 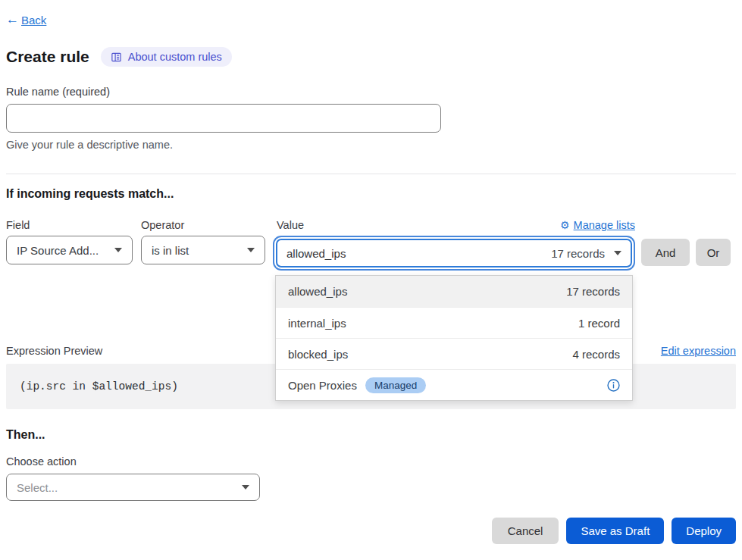 What do you see at coordinates (454, 353) in the screenshot?
I see `list-option-blocked-ips: blocked_ips 4 records` at bounding box center [454, 353].